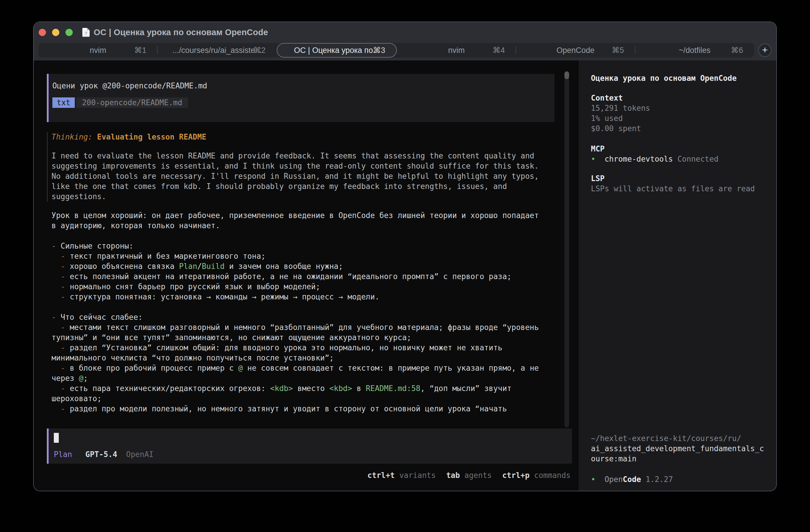 Image resolution: width=810 pixels, height=532 pixels. I want to click on response-line: - раздел про модели полезный, но немного…, so click(295, 409).